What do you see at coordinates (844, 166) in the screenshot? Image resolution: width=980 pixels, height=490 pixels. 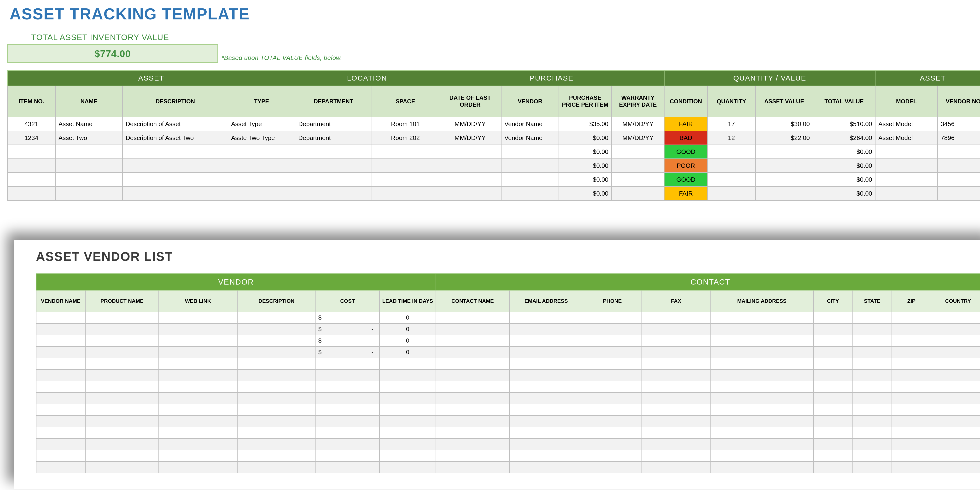 I see `cell-total_value: $0.00` at bounding box center [844, 166].